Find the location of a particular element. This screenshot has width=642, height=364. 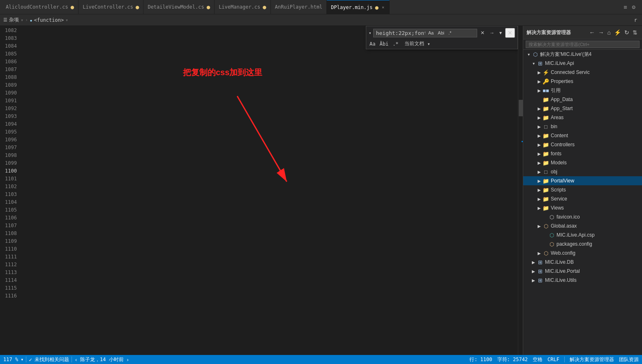

search-regex-btn: .* is located at coordinates (395, 44).